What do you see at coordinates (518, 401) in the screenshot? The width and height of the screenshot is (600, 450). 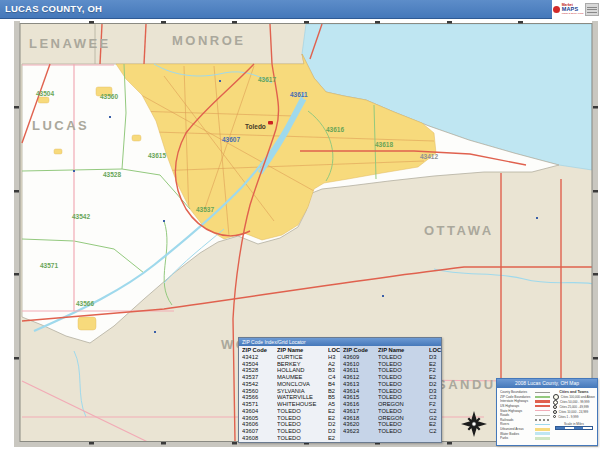 I see `legend-item-label: Interstate Highways` at bounding box center [518, 401].